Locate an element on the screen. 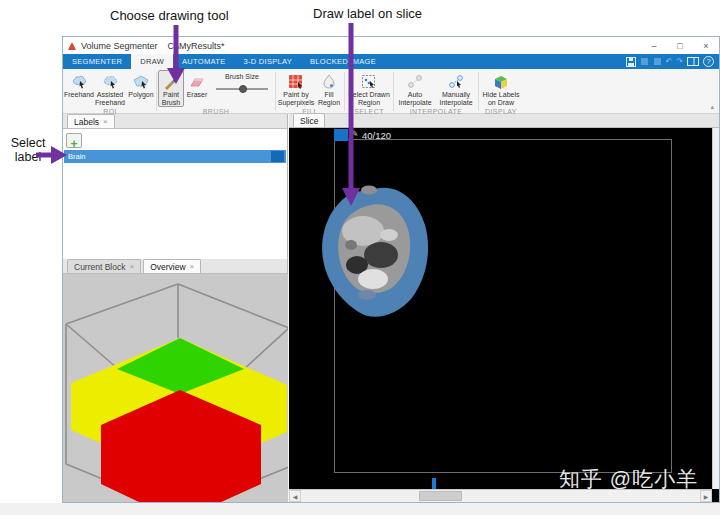 Image resolution: width=720 pixels, height=515 pixels. assisted-freehand-icon is located at coordinates (110, 82).